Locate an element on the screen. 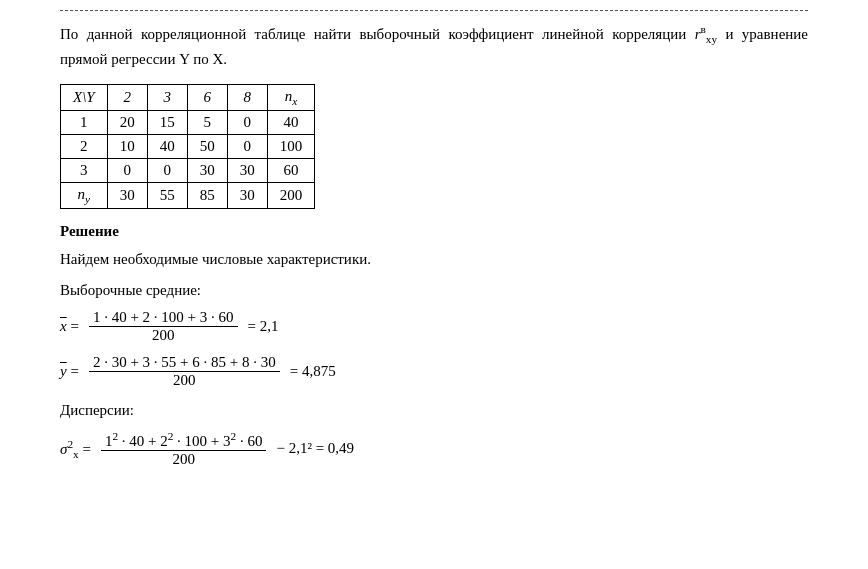  table-cell-2-2: 40 is located at coordinates (167, 147).